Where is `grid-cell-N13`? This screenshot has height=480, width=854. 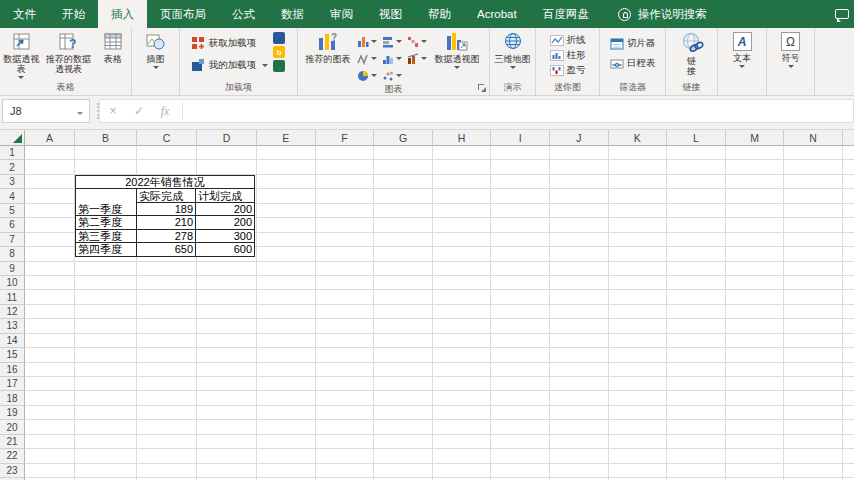 grid-cell-N13 is located at coordinates (814, 326).